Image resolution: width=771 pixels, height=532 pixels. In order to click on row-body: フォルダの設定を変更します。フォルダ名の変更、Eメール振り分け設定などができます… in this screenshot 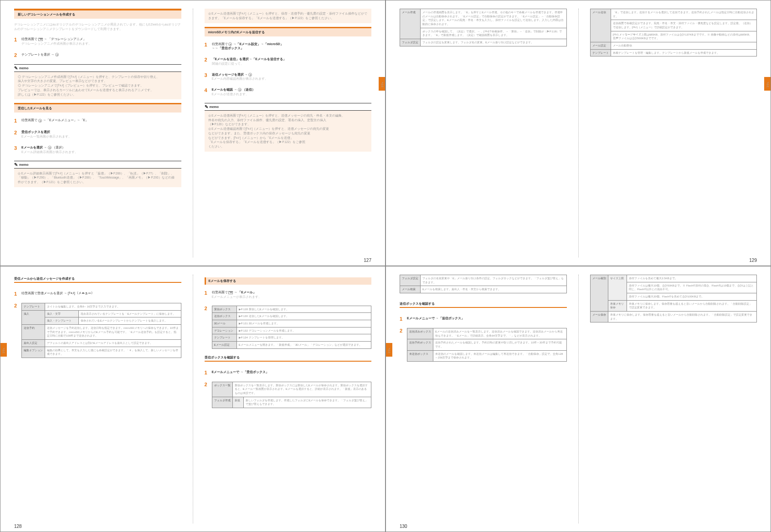, I will do `click(494, 43)`.